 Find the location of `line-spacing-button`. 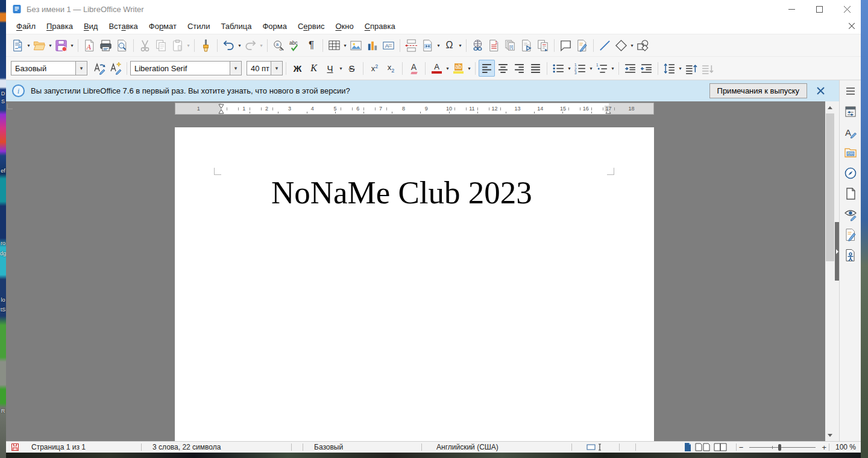

line-spacing-button is located at coordinates (669, 68).